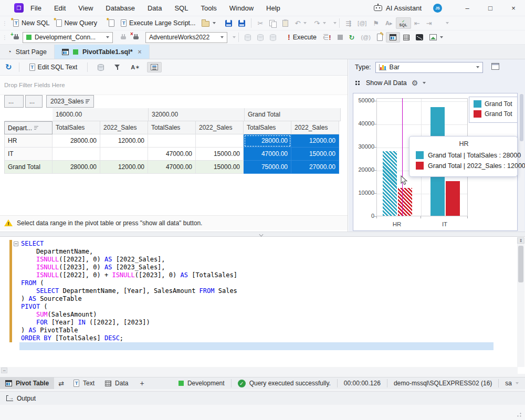 This screenshot has width=525, height=420. What do you see at coordinates (273, 38) in the screenshot?
I see `db-check-button` at bounding box center [273, 38].